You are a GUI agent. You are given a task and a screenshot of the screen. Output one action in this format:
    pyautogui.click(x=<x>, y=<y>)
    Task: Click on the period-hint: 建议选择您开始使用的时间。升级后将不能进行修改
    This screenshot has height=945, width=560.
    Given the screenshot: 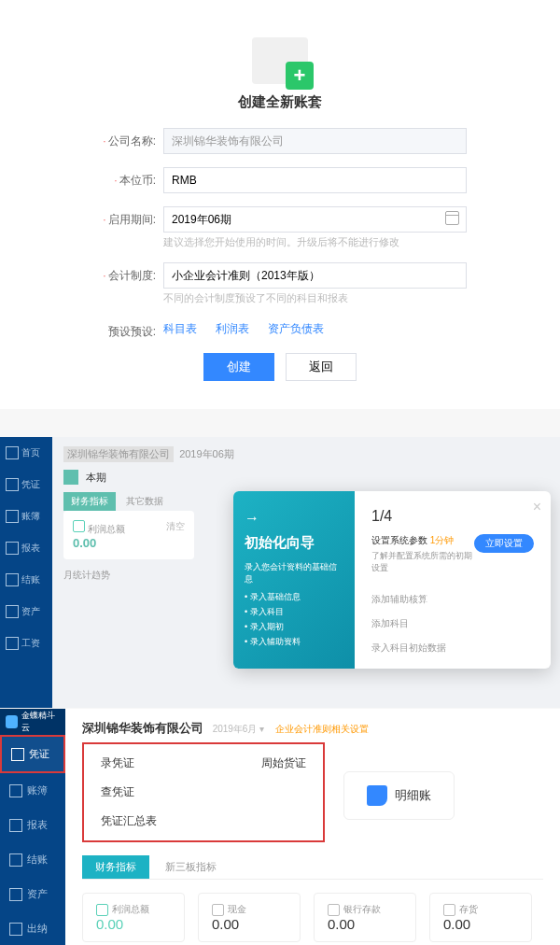 What is the action you would take?
    pyautogui.click(x=315, y=243)
    